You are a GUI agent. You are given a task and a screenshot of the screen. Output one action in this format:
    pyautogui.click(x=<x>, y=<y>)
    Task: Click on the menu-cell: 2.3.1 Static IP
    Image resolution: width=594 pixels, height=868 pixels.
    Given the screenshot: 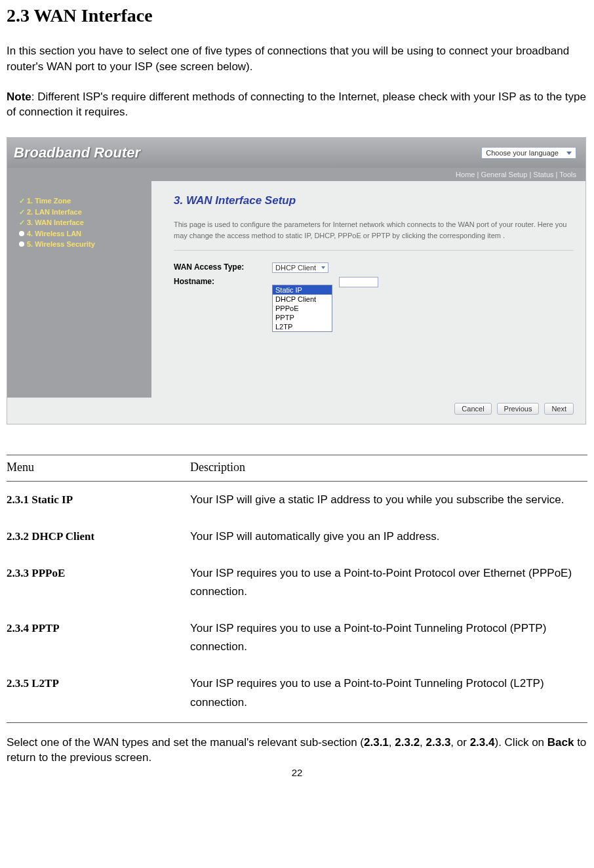 What is the action you would take?
    pyautogui.click(x=98, y=500)
    